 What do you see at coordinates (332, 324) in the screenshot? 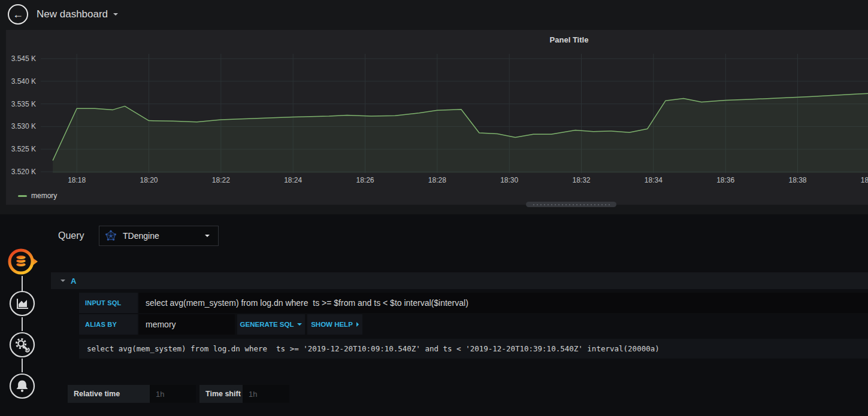
I see `show-help-label: SHOW HELP` at bounding box center [332, 324].